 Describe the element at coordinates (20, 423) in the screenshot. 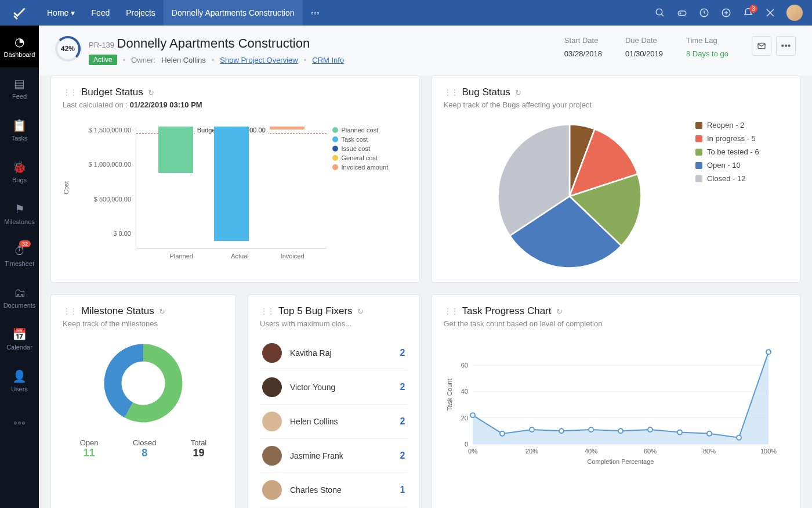

I see `sidebar-more: ◦◦◦` at that location.